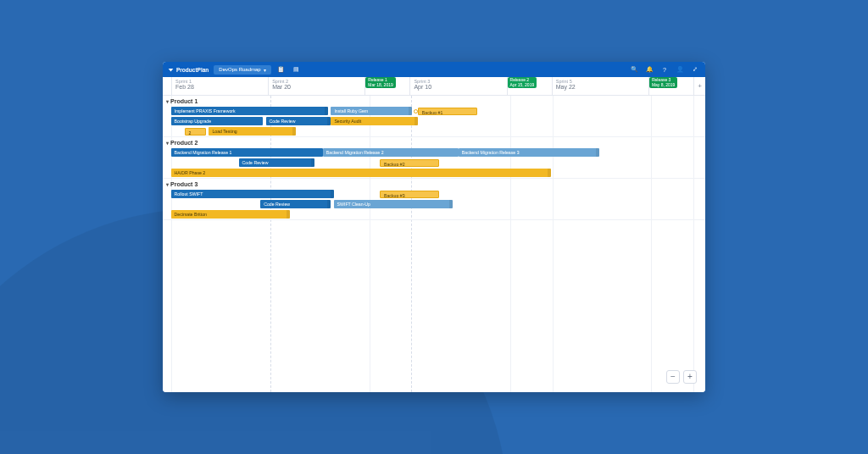  I want to click on help-icon: ?, so click(665, 69).